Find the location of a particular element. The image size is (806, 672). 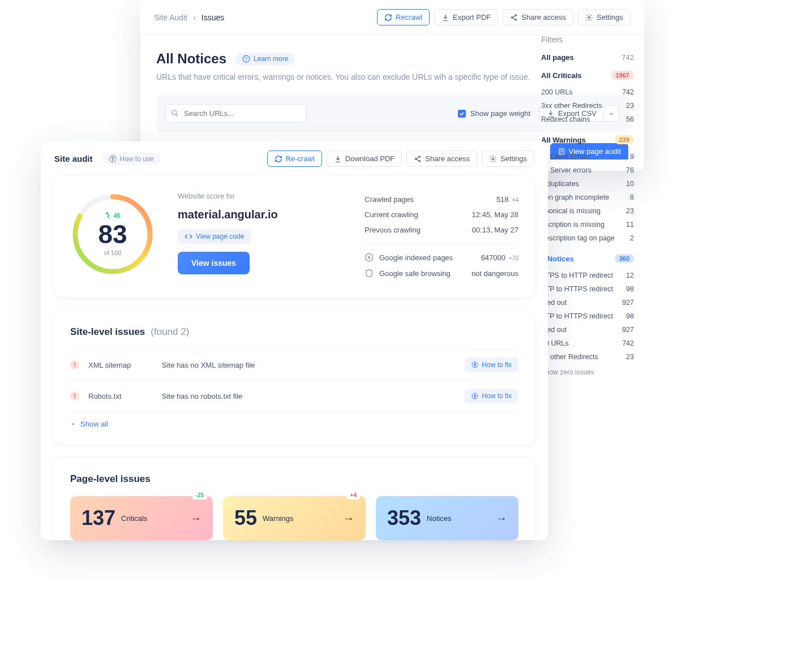

show-all-link: Show all is located at coordinates (294, 420).